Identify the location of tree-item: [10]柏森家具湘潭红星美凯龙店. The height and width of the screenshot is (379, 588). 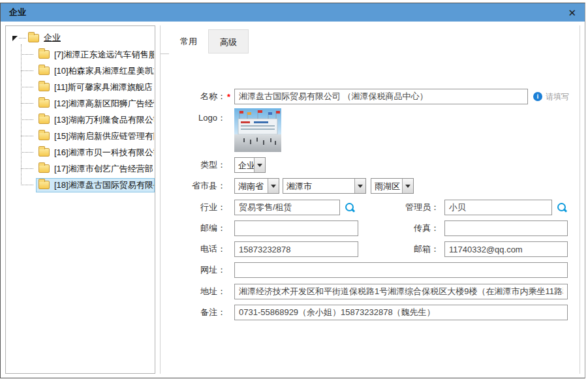
(87, 70).